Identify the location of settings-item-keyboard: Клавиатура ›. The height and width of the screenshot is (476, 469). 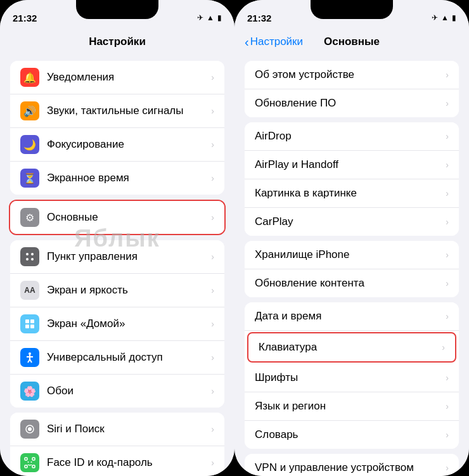
(352, 347).